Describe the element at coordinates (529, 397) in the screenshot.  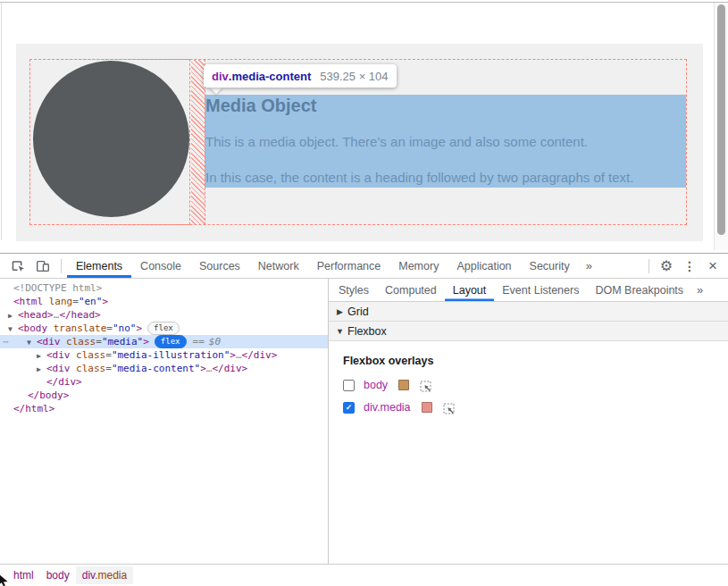
I see `flexbox-overlays-list: body✓div.media` at that location.